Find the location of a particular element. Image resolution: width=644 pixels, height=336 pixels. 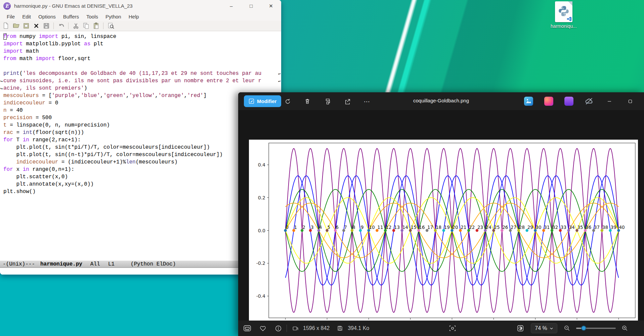

wrap-indicator-right: ↩ is located at coordinates (280, 74).